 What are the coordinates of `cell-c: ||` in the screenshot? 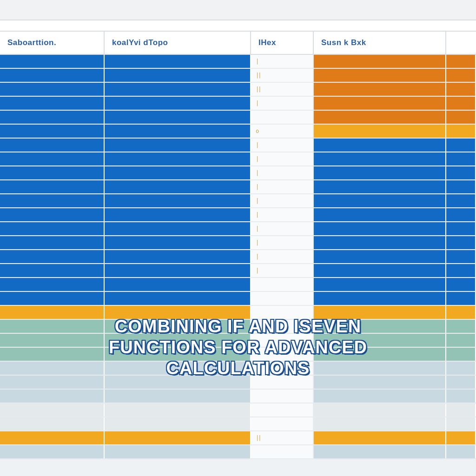 It's located at (283, 75).